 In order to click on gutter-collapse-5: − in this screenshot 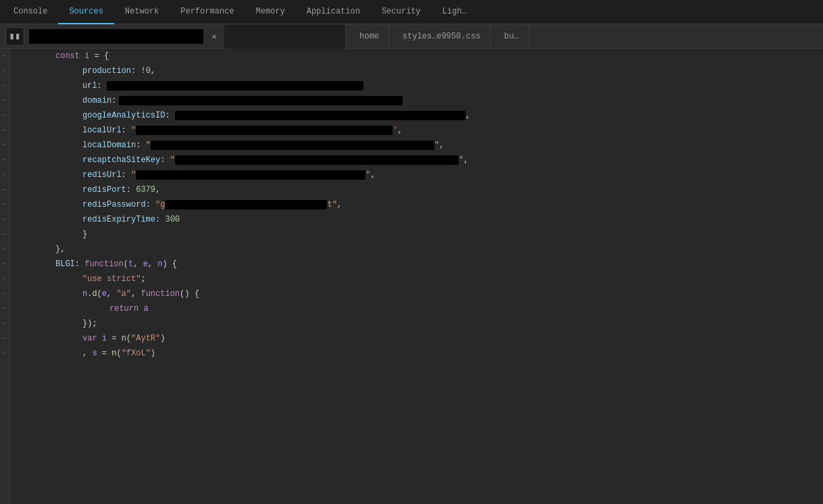, I will do `click(4, 116)`.